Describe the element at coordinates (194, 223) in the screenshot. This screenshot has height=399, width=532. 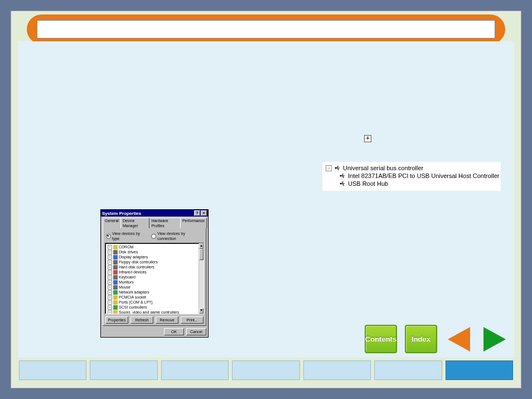
I see `tab-performance: Performance` at that location.